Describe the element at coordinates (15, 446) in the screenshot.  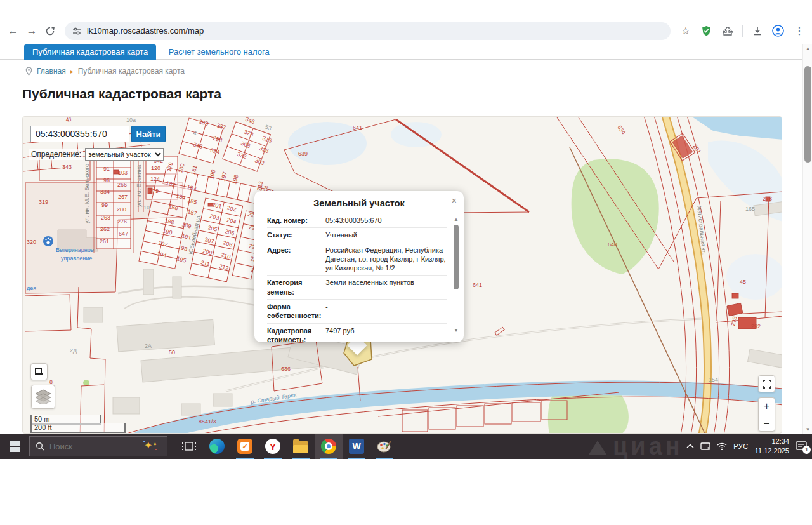
I see `start-button` at that location.